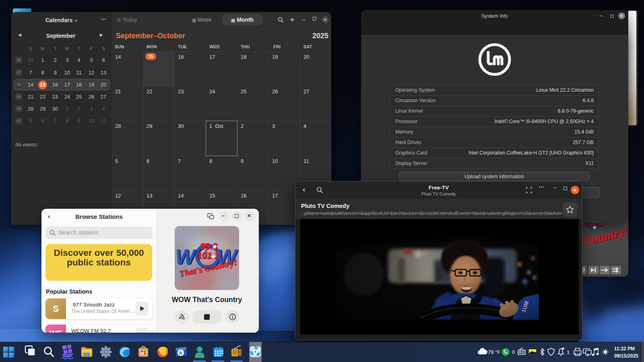 The height and width of the screenshot is (362, 644). What do you see at coordinates (208, 255) in the screenshot?
I see `svg-text: 101.1` at bounding box center [208, 255].